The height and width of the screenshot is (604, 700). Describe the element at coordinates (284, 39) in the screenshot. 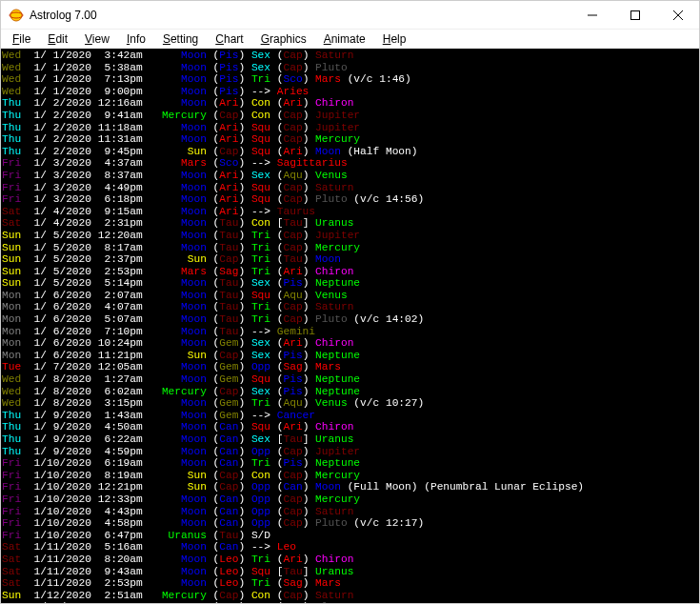

I see `menu-graphics: Graphics` at that location.